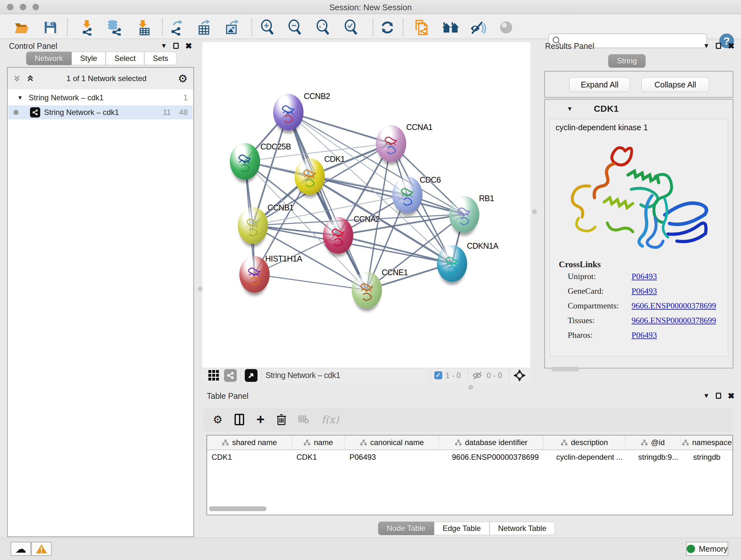 Image resolution: width=741 pixels, height=560 pixels. I want to click on edge-CDK1-RB1, so click(387, 195).